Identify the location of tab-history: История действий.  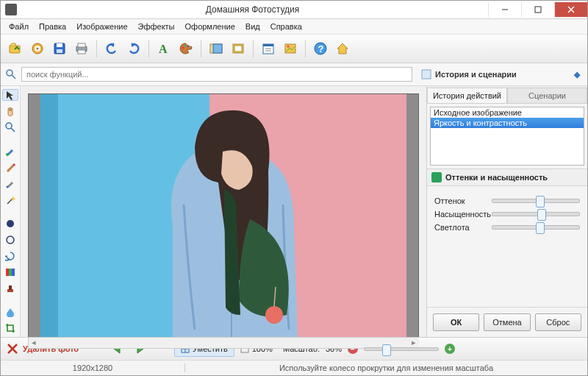
(467, 96).